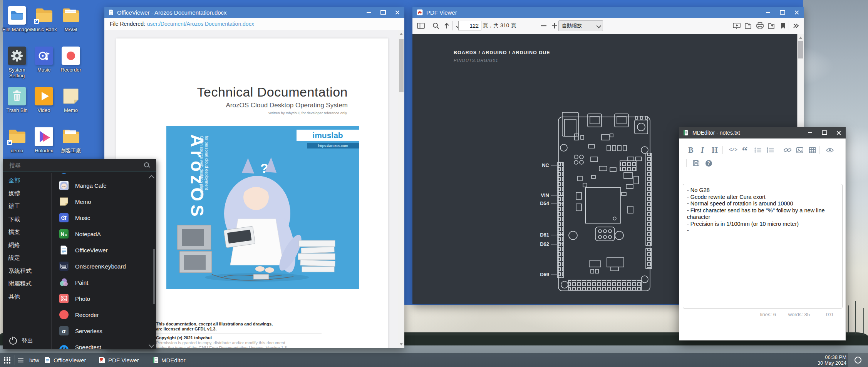 The image size is (868, 367). What do you see at coordinates (762, 133) in the screenshot?
I see `mdeditor-titlebar: MDEditor - notes.txt` at bounding box center [762, 133].